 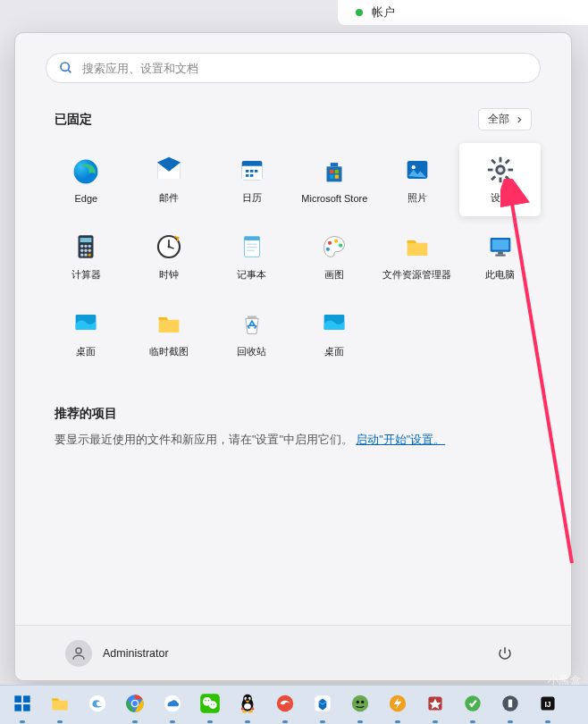 What do you see at coordinates (334, 172) in the screenshot?
I see `msstore-icon` at bounding box center [334, 172].